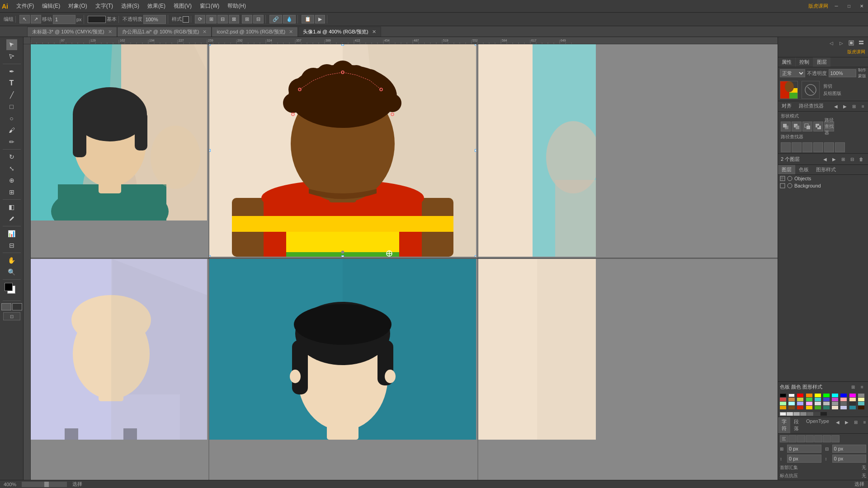  I want to click on frame-mode-btn: ⊡, so click(12, 316).